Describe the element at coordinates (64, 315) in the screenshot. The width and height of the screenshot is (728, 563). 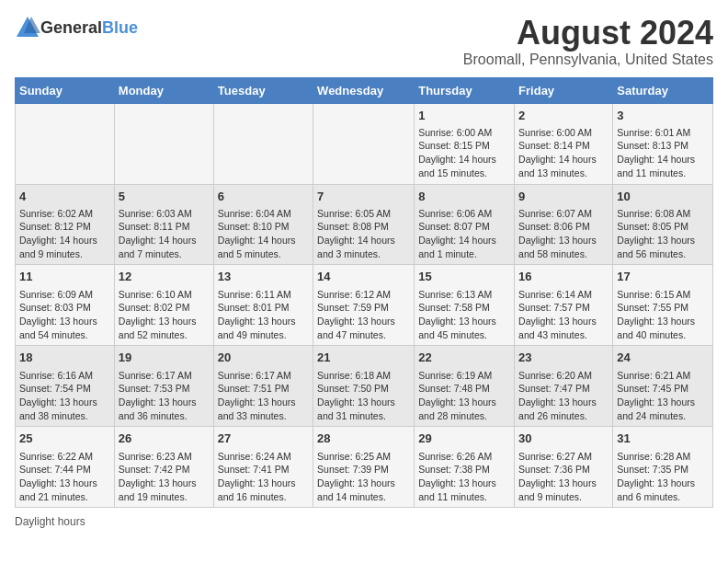
I see `day-info: Sunrise: 6:09 AM Sunset: 8:03 PM Dayligh…` at that location.